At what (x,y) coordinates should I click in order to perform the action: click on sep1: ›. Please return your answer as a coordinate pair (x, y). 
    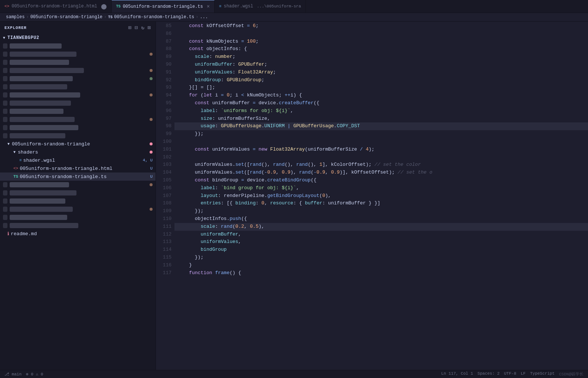
    Looking at the image, I should click on (27, 17).